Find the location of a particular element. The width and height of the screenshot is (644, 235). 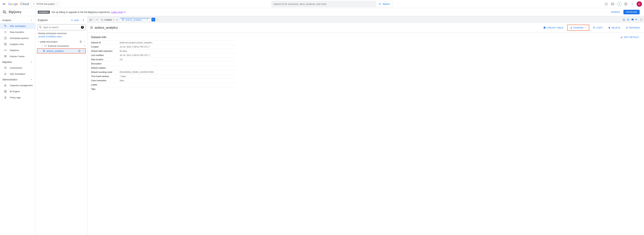

info-key: Case insensitive is located at coordinates (106, 80).